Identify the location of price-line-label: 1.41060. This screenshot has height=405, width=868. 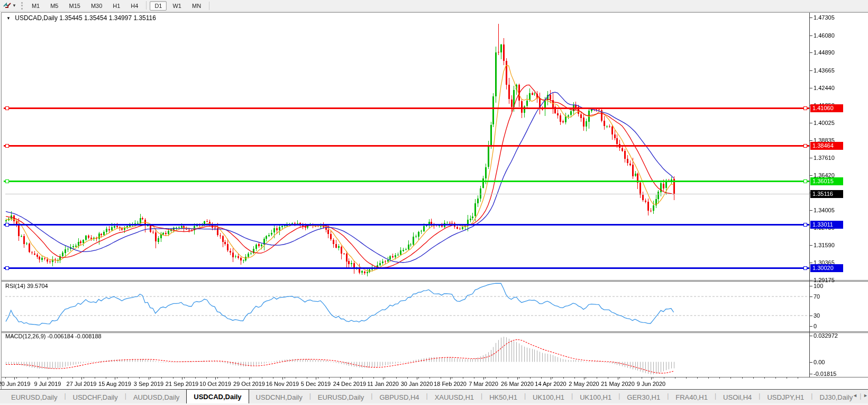
(827, 108).